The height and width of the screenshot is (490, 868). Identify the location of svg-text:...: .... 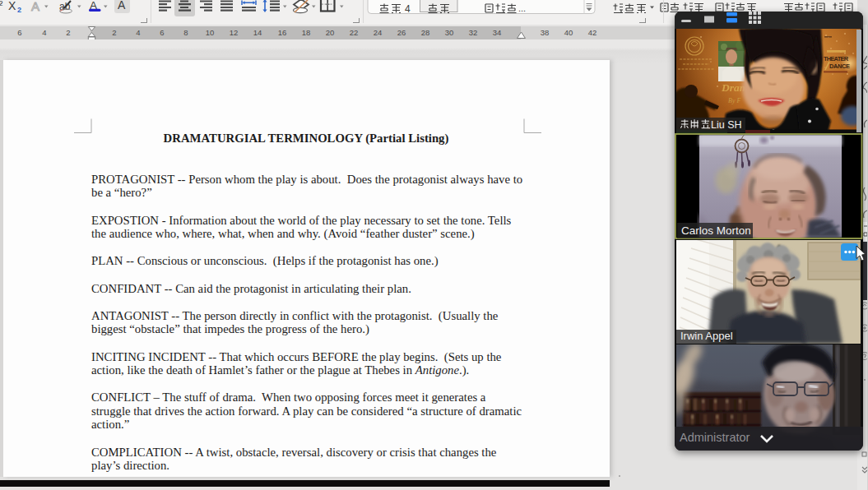
(522, 8).